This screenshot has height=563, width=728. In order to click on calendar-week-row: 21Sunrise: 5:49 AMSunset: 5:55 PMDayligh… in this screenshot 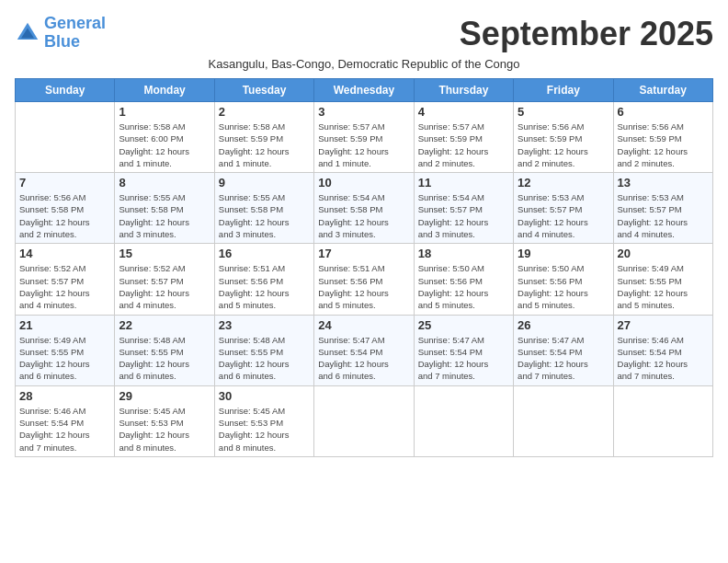, I will do `click(364, 350)`.